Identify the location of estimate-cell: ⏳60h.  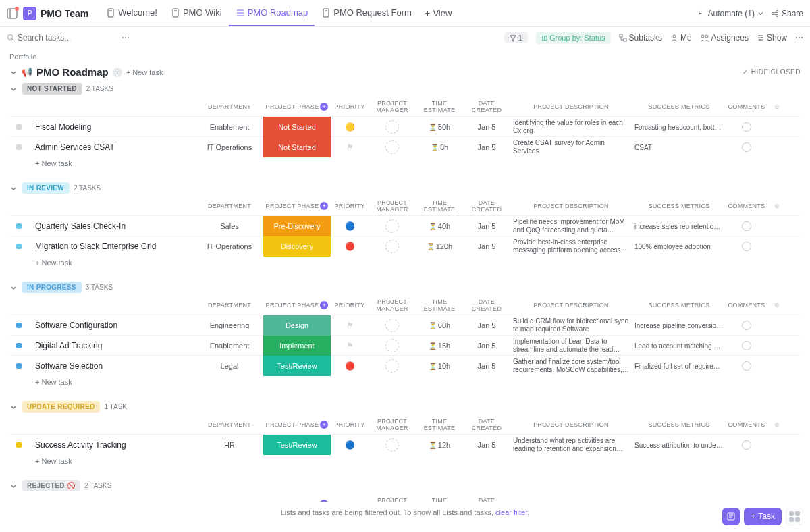
(439, 325).